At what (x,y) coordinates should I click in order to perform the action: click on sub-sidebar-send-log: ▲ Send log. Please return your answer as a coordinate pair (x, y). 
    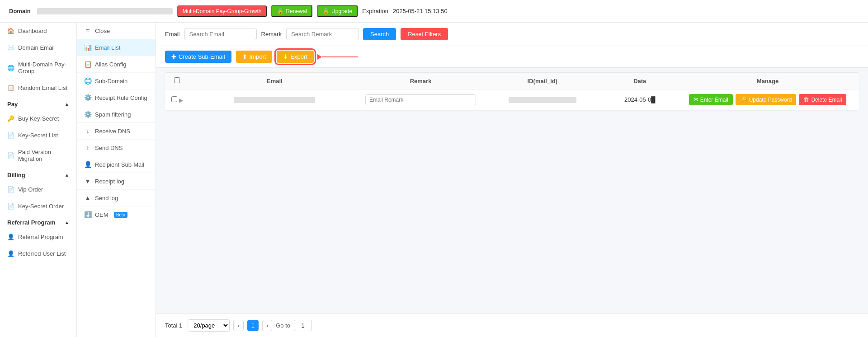
    Looking at the image, I should click on (116, 198).